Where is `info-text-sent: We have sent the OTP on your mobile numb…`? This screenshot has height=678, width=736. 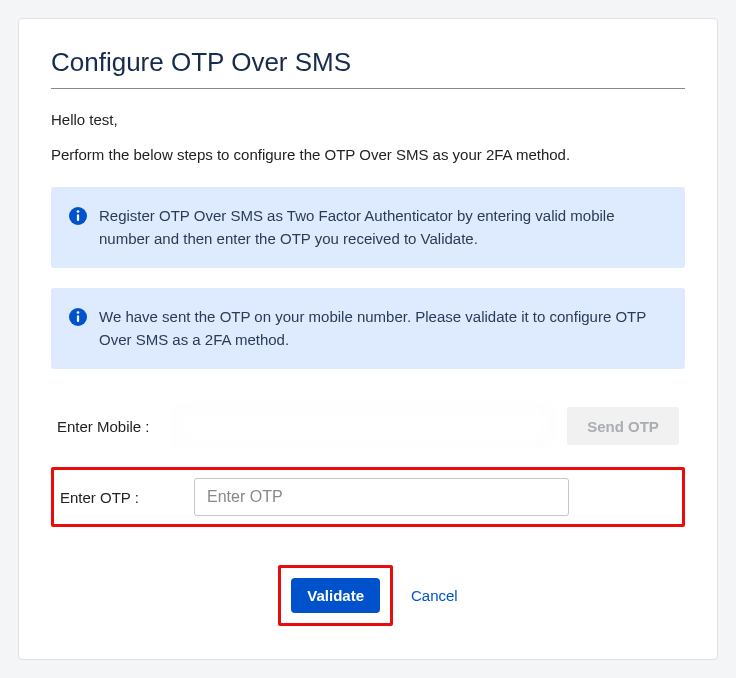 info-text-sent: We have sent the OTP on your mobile numb… is located at coordinates (382, 328).